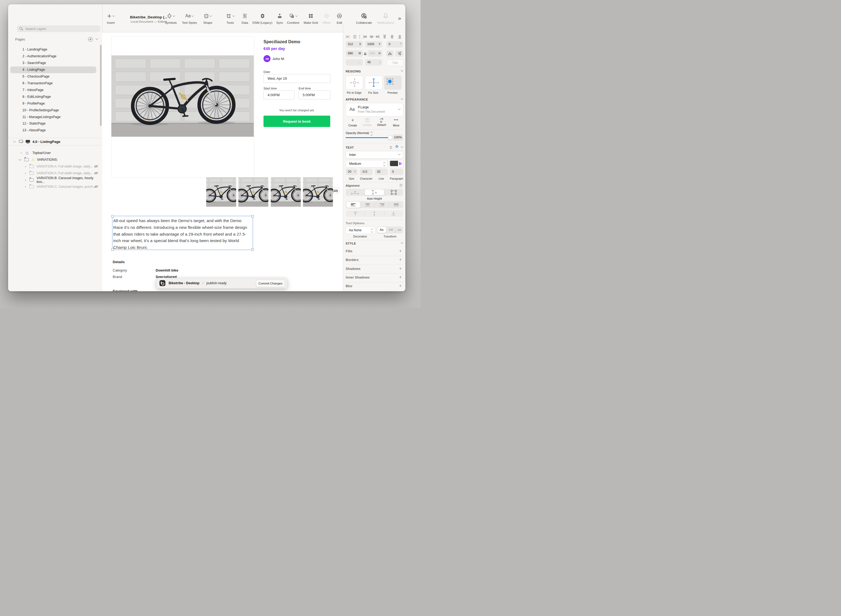  I want to click on page-item-selected: 4 - ListingPage, so click(53, 70).